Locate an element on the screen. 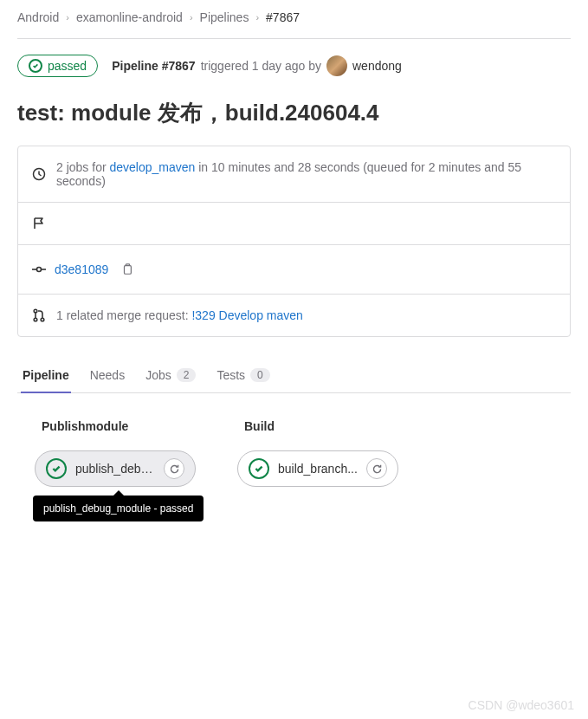 The height and width of the screenshot is (719, 588). status-badge: passed is located at coordinates (57, 66).